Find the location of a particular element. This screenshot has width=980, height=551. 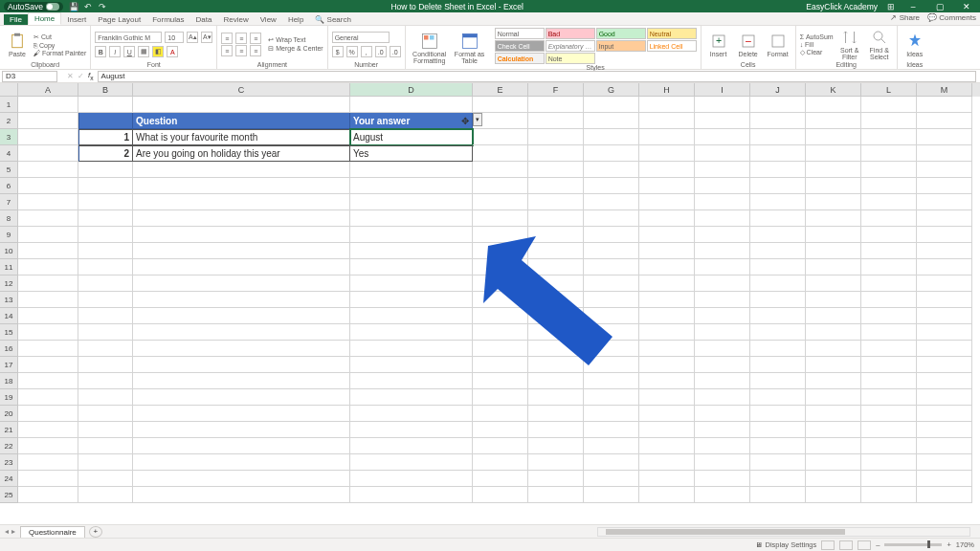

row-header: 14 is located at coordinates (10, 316).